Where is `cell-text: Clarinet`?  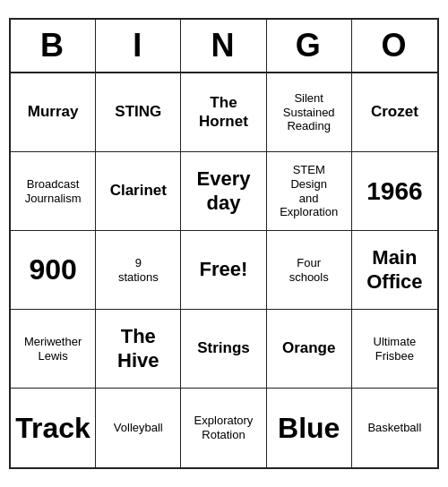
cell-text: Clarinet is located at coordinates (138, 191).